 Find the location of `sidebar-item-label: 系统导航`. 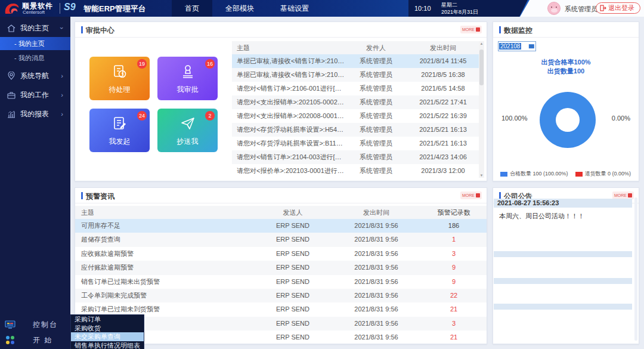

sidebar-item-label: 系统导航 is located at coordinates (35, 76).